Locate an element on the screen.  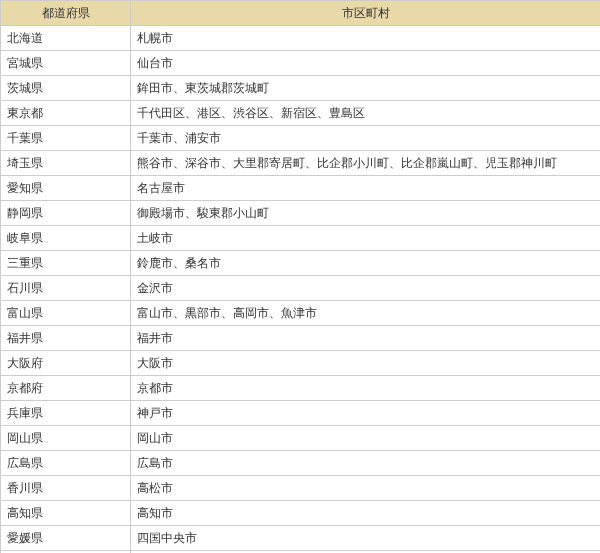
cell-prefecture: 京都府 is located at coordinates (66, 388).